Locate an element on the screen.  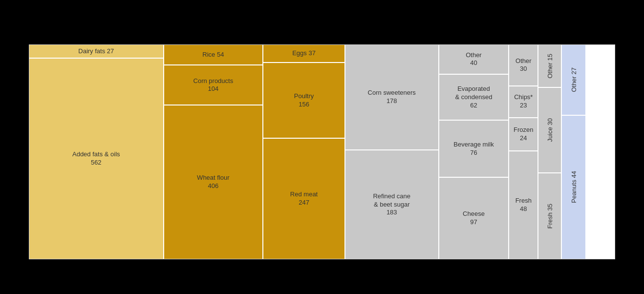
cell-other-27: Other 27 is located at coordinates (574, 80).